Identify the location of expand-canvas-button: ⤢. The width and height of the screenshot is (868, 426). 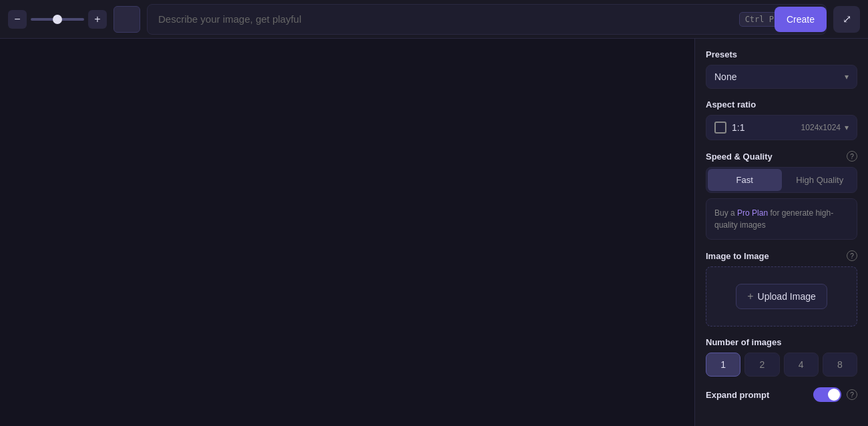
(847, 19).